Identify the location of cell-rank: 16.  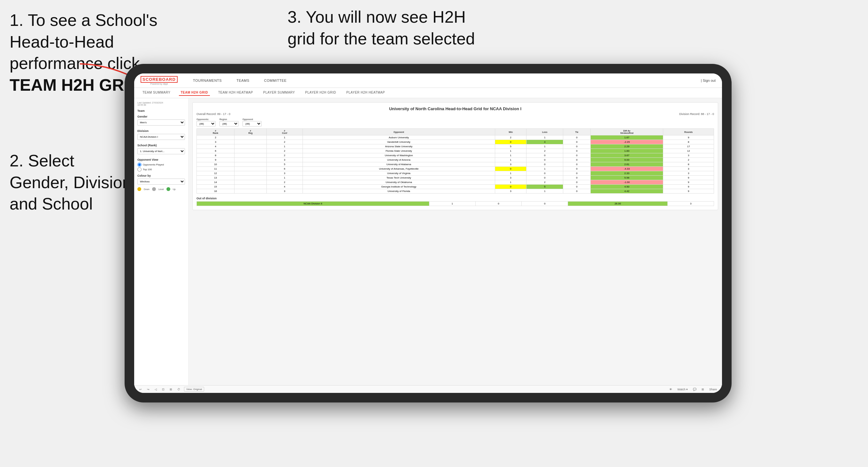
(216, 191).